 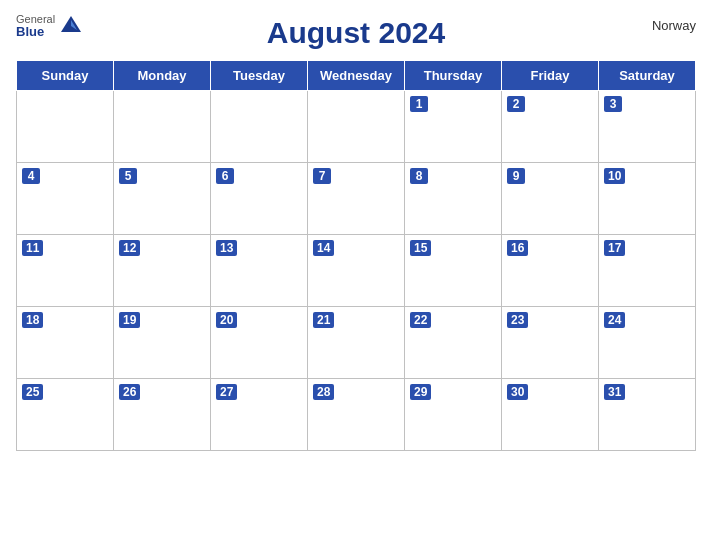 What do you see at coordinates (356, 199) in the screenshot?
I see `week-row-1: 45678910` at bounding box center [356, 199].